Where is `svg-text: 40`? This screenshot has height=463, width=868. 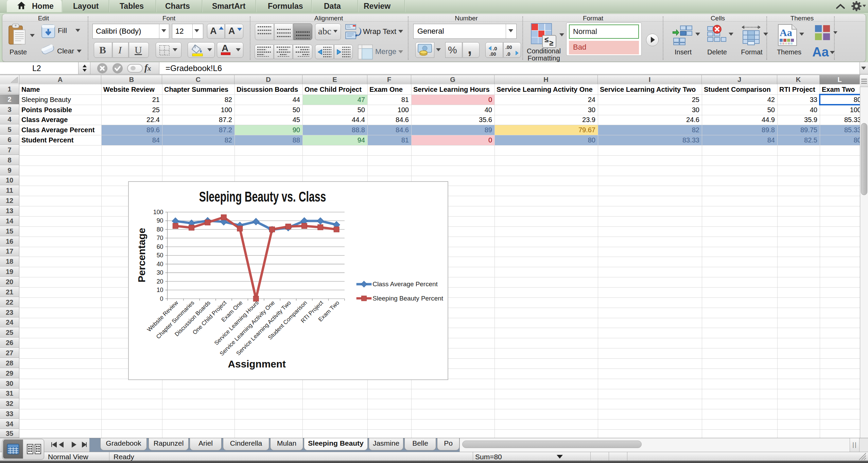
svg-text: 40 is located at coordinates (160, 264).